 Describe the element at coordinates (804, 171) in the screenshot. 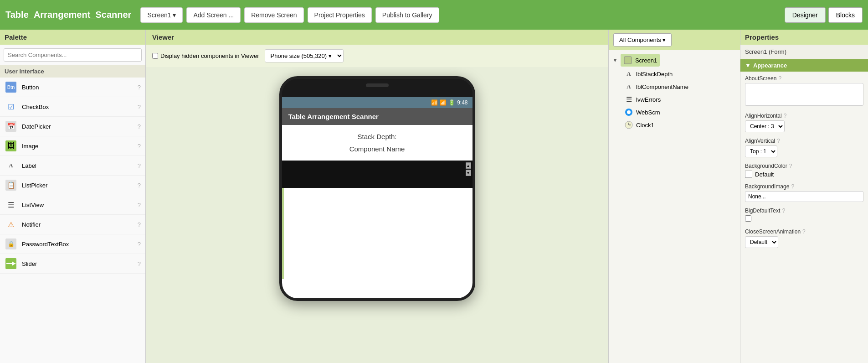

I see `prop-background-color: BackgroundColor ? Default` at that location.